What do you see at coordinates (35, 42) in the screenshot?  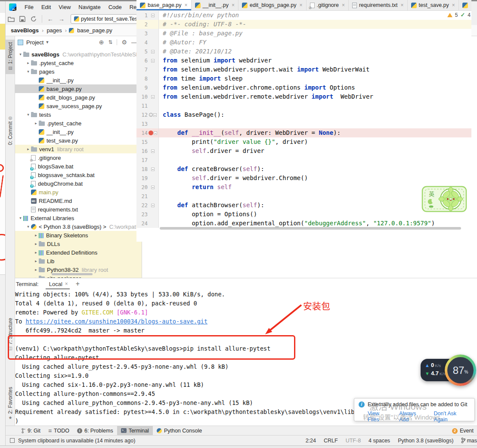 I see `project-panel-title: Project` at bounding box center [35, 42].